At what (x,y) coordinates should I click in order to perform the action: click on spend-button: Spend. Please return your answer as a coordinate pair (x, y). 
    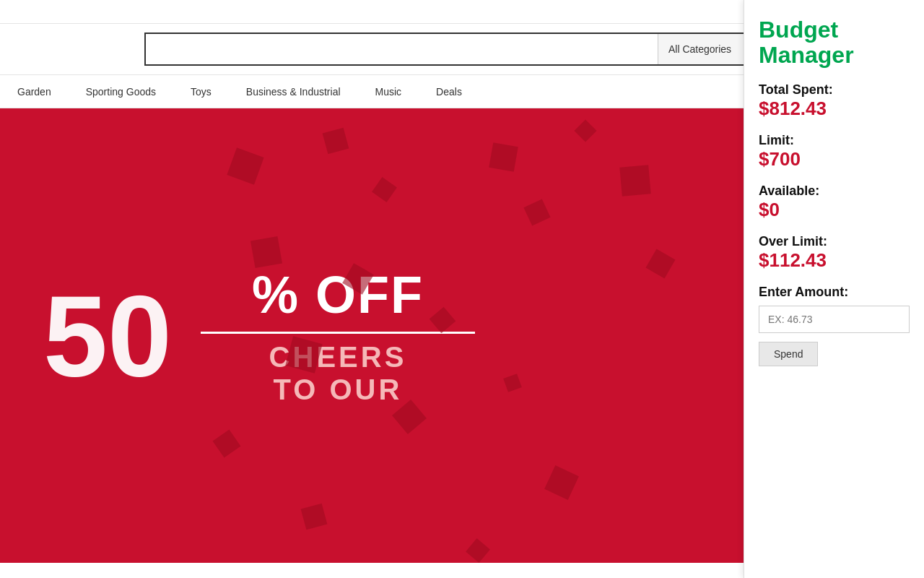
    Looking at the image, I should click on (788, 354).